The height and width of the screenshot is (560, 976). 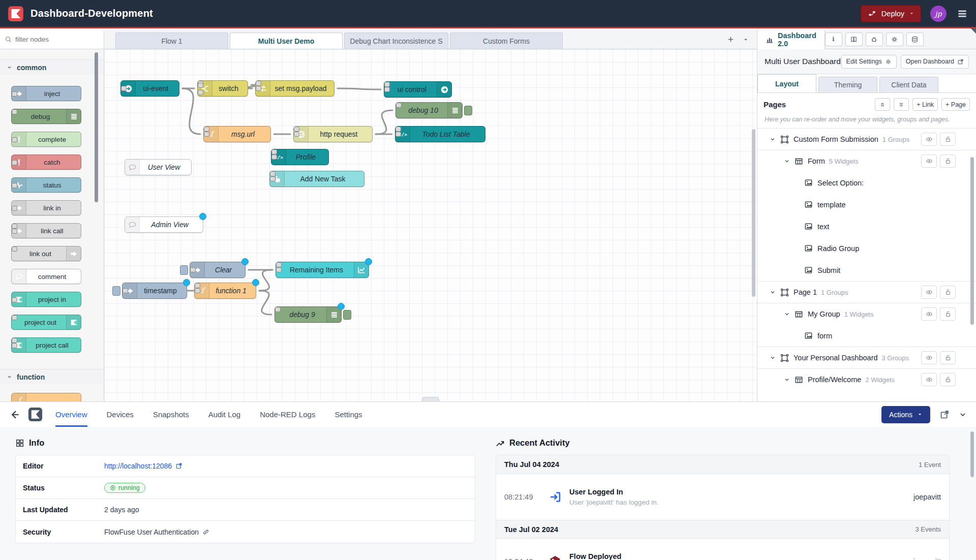 What do you see at coordinates (46, 231) in the screenshot?
I see `flow-node: link call` at bounding box center [46, 231].